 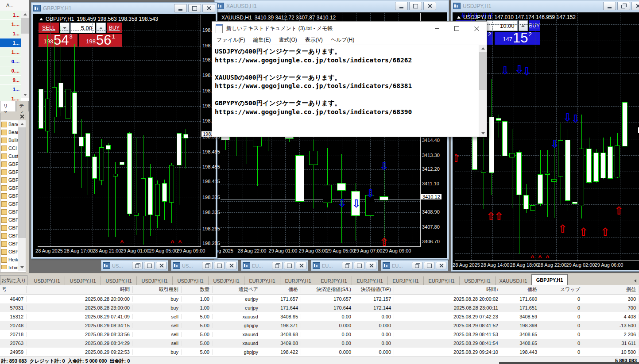 I want to click on history-column-header: 数量, so click(x=197, y=289).